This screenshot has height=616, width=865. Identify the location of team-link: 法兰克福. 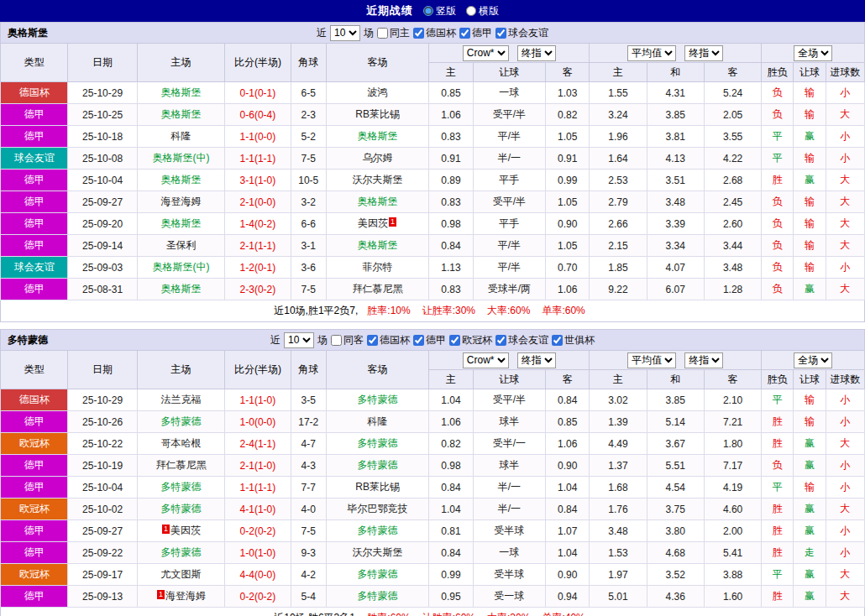
(181, 399).